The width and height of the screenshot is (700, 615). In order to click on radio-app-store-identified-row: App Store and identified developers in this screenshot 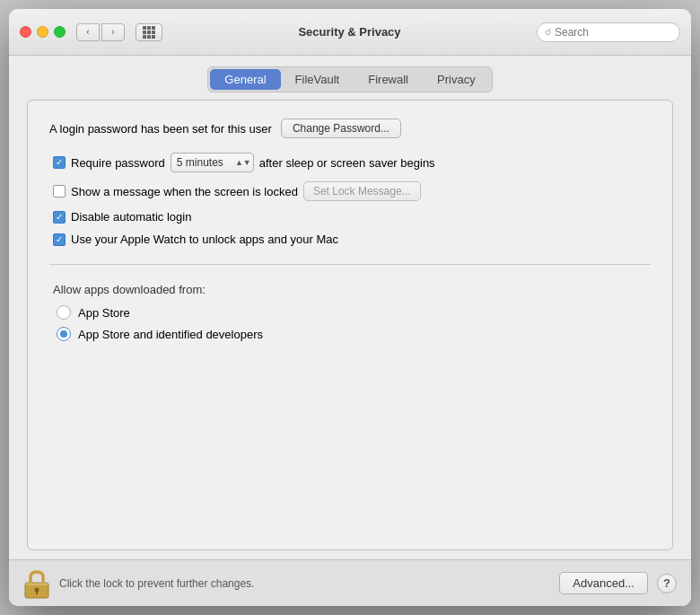, I will do `click(352, 334)`.